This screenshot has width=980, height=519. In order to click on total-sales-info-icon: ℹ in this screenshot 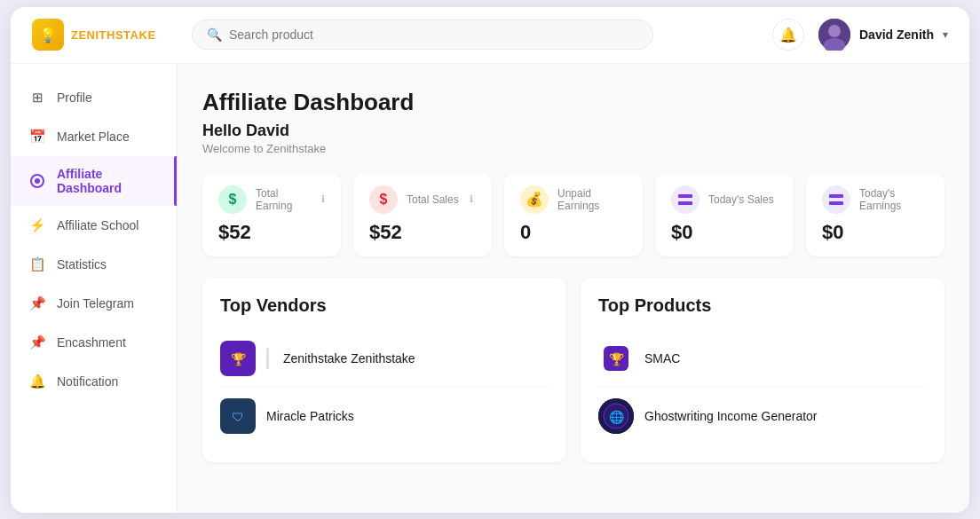, I will do `click(471, 199)`.